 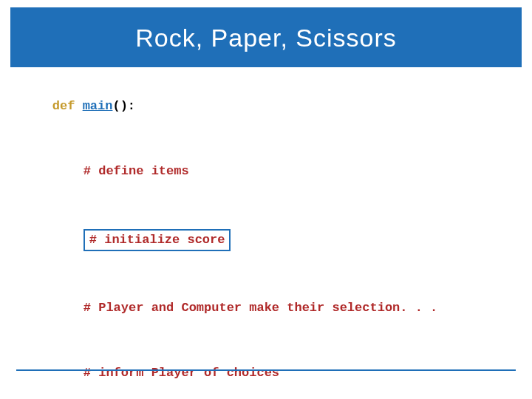 I want to click on parens: ():, so click(x=124, y=106).